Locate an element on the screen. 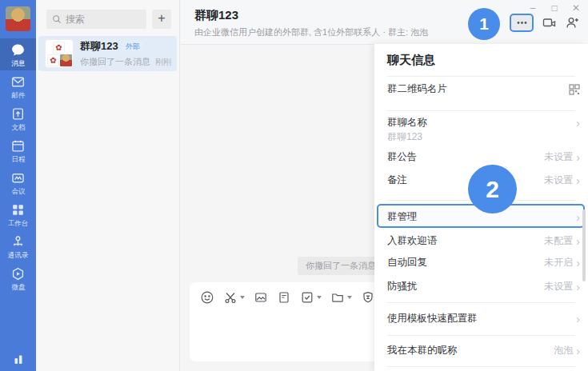  drive-icon is located at coordinates (18, 273).